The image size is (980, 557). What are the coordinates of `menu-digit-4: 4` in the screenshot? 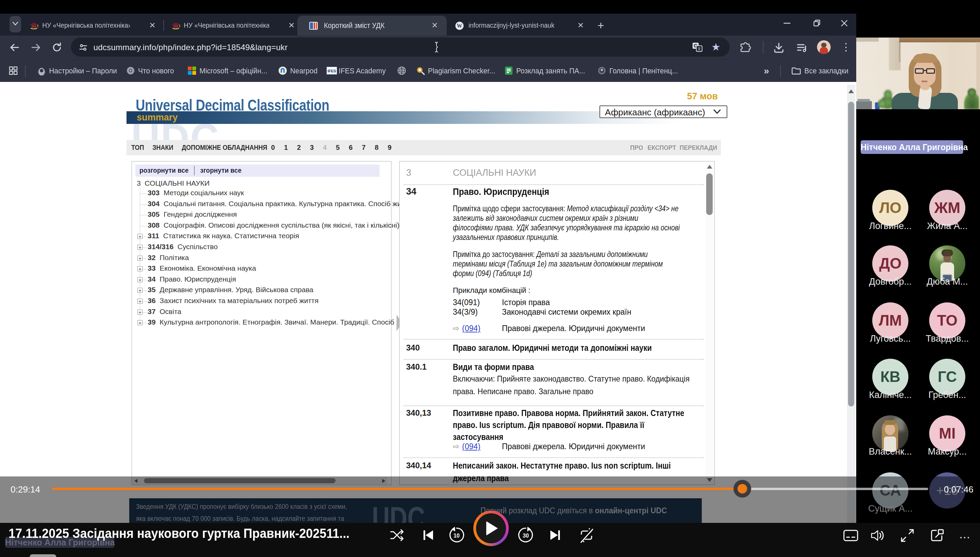 It's located at (325, 148).